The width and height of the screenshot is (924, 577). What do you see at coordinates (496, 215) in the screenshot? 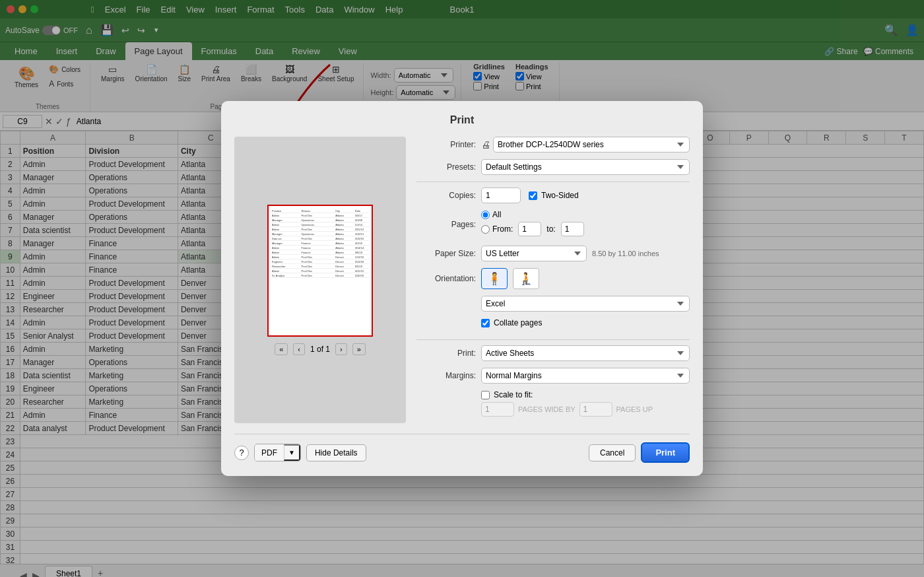
I see `pages-all-text: All` at bounding box center [496, 215].